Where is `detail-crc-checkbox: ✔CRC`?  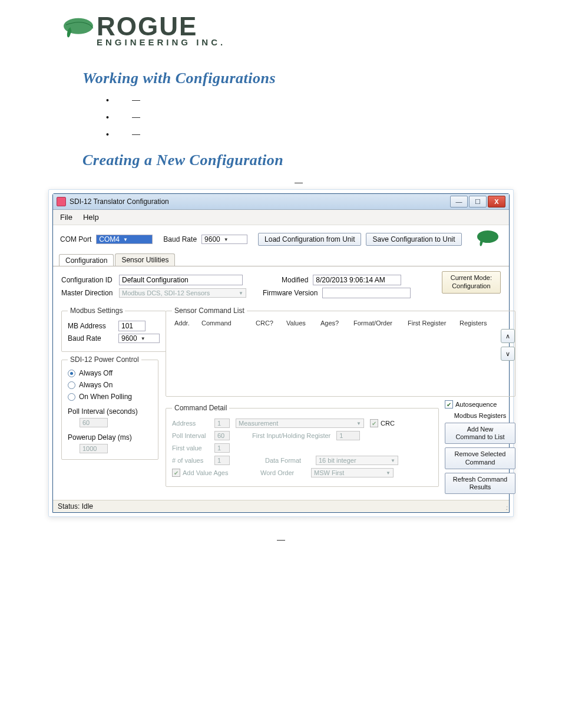
detail-crc-checkbox: ✔CRC is located at coordinates (382, 423).